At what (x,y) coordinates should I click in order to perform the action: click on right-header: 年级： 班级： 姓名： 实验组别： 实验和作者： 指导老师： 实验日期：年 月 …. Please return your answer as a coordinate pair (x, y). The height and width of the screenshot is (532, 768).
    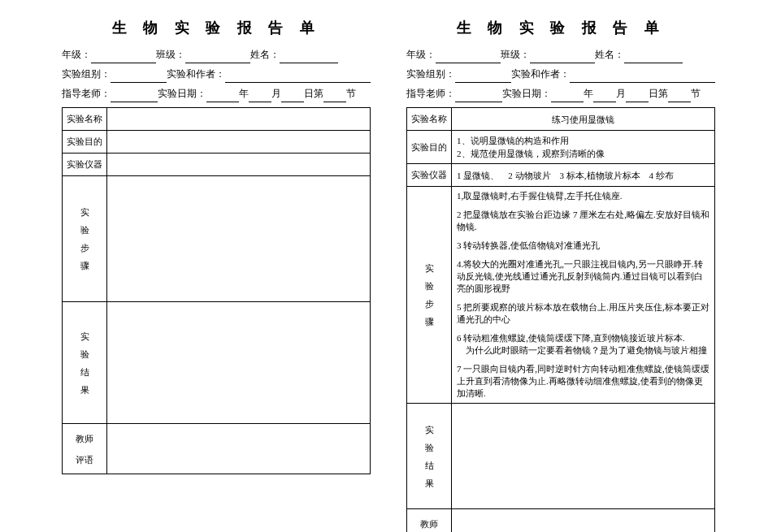
    Looking at the image, I should click on (561, 74).